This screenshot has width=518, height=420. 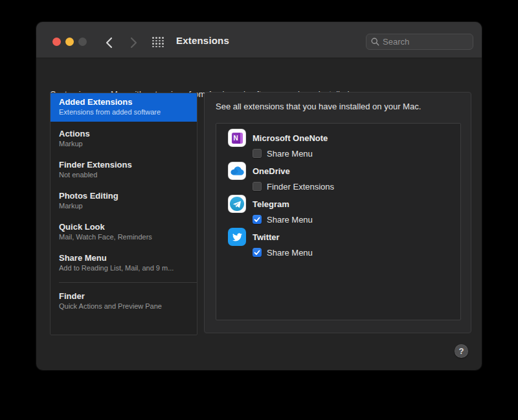 I want to click on chevron-right-icon, so click(x=133, y=43).